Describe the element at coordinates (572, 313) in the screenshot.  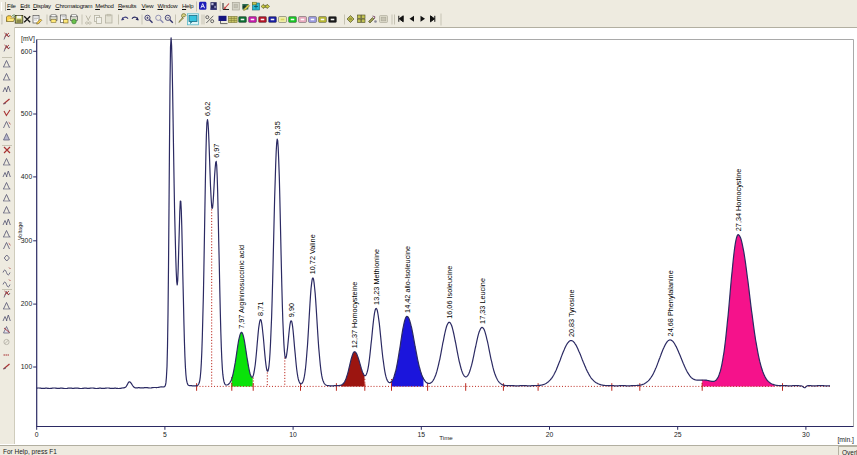
I see `svg-text: 20,83 Tyrosine` at that location.